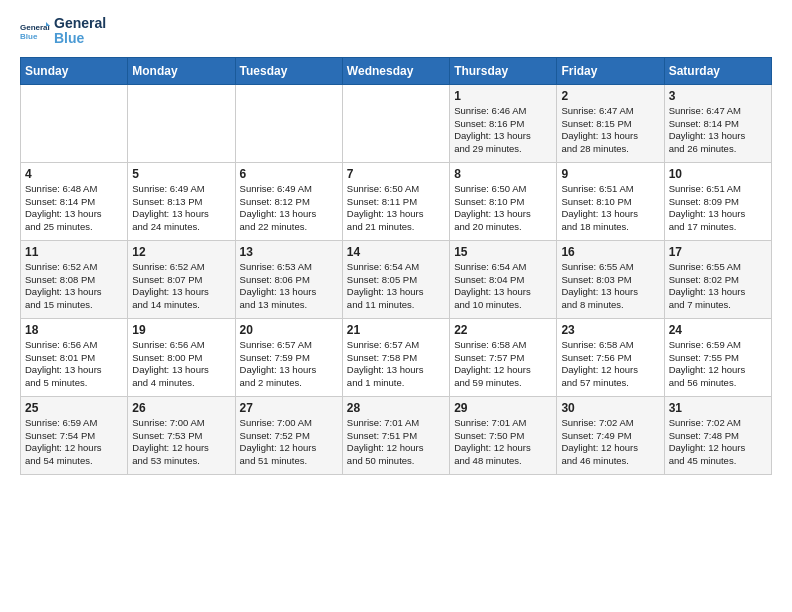  Describe the element at coordinates (74, 286) in the screenshot. I see `sun-info: Sunrise: 6:52 AMSunset: 8:08 PMDaylight:…` at that location.